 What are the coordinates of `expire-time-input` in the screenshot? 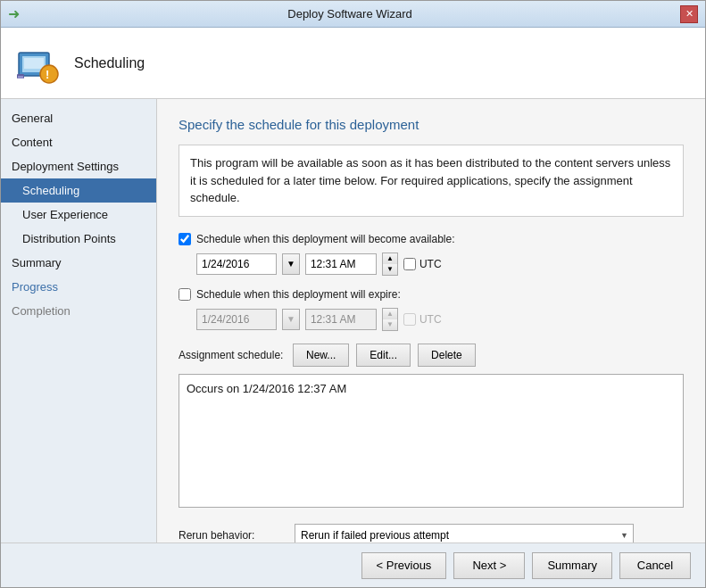 It's located at (341, 319).